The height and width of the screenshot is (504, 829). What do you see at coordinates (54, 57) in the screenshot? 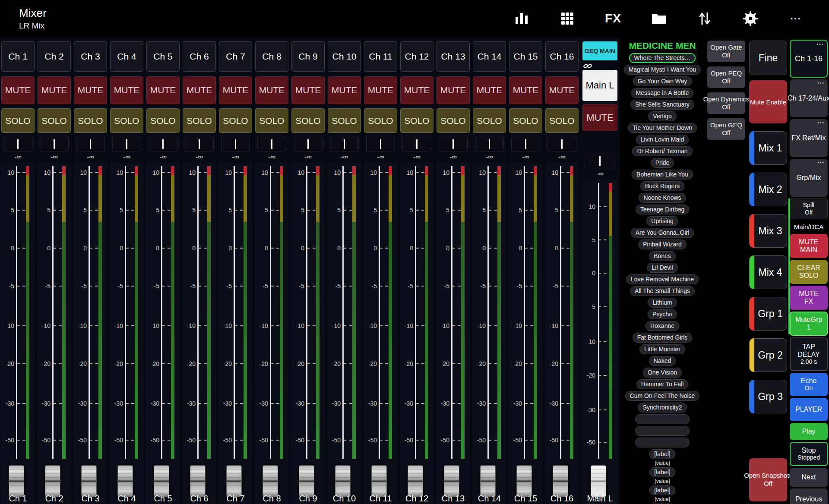
I see `channel-select-button: Ch 2` at bounding box center [54, 57].